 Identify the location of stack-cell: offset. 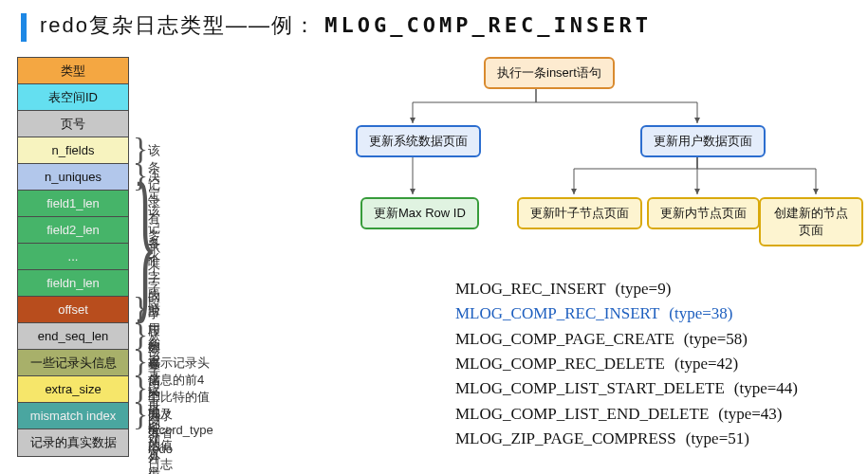
(73, 310).